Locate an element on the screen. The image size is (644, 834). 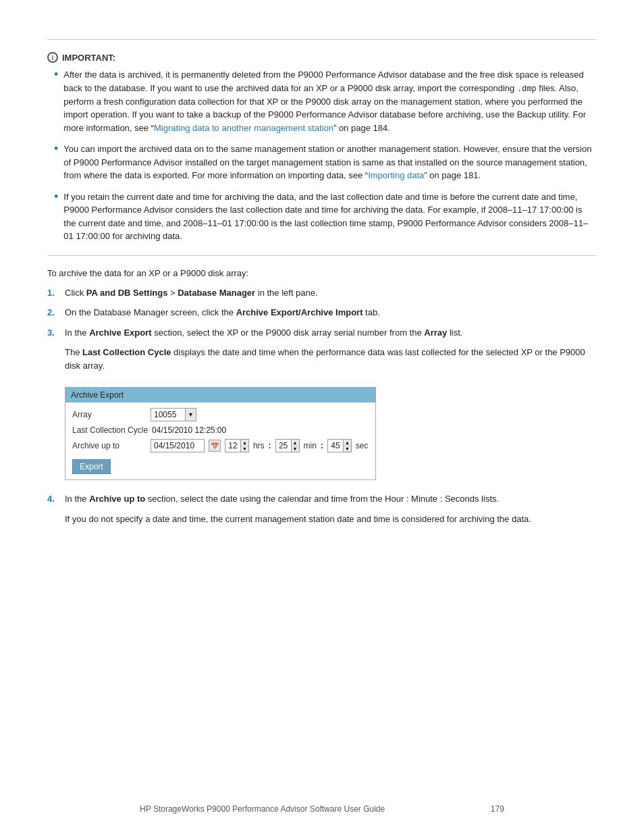
array-dropdown-arrow: ▼ is located at coordinates (190, 415).